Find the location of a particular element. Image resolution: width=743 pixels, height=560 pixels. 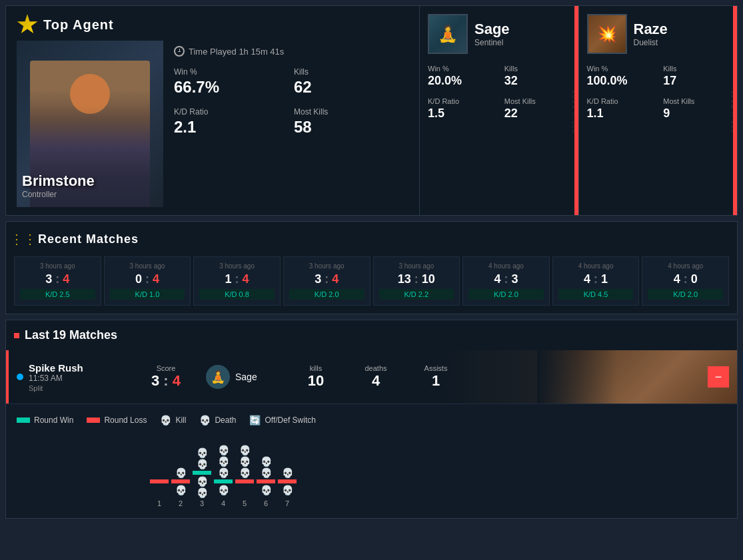

recent-match-card: 4 hours ago 4 : 1 K/D 4.5 is located at coordinates (596, 281).